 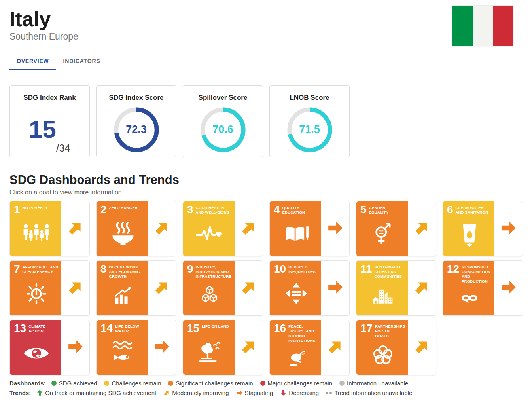 What do you see at coordinates (266, 383) in the screenshot?
I see `legend-dashboards-row: Dashboards: SDG achievedChallenges remai…` at bounding box center [266, 383].